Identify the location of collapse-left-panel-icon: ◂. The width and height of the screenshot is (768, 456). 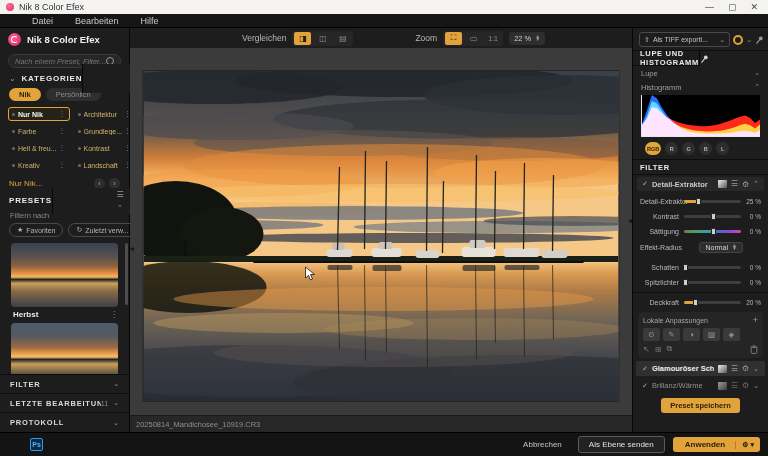
(132, 248).